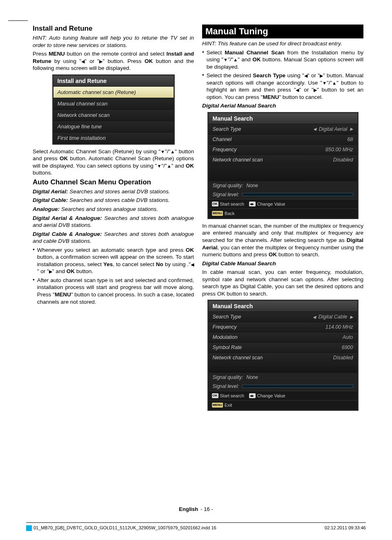  I want to click on meta-file: 01_MB70_[GB]_DVBTC_GOLD_GOLD11_5112UK_32…, so click(125, 528).